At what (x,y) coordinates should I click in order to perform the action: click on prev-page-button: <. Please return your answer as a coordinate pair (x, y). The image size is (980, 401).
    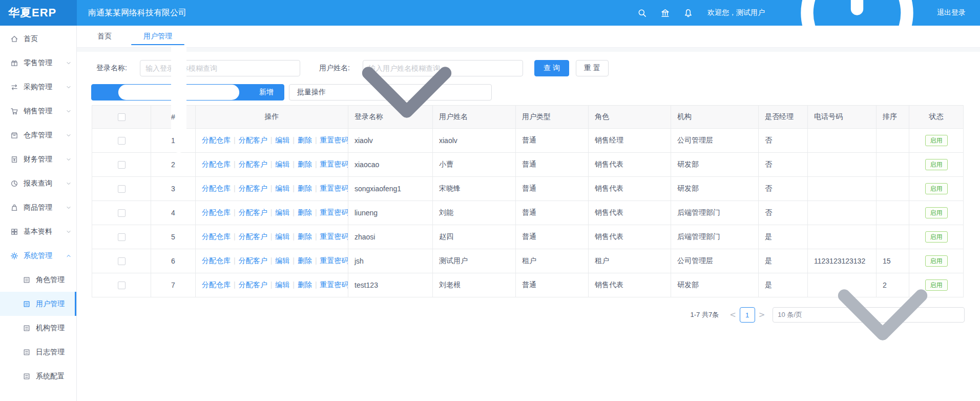
    Looking at the image, I should click on (733, 315).